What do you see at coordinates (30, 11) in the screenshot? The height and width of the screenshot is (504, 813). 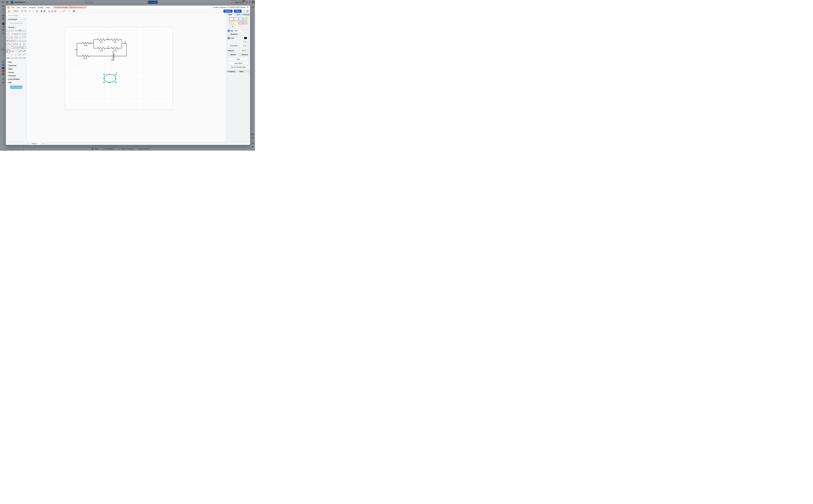 I see `undo-button: ↶` at bounding box center [30, 11].